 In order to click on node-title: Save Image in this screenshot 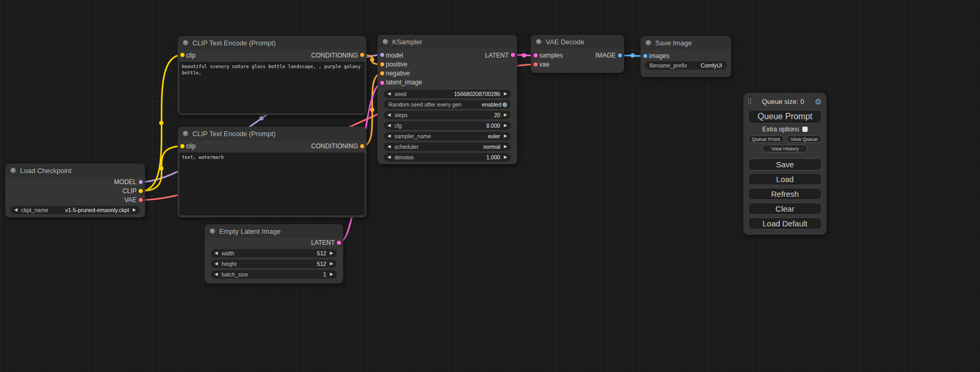, I will do `click(674, 43)`.